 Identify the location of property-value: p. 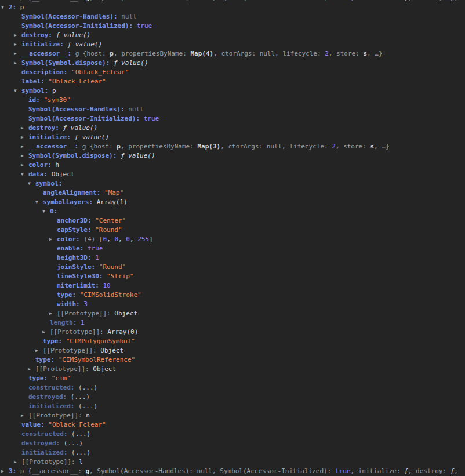
(111, 53).